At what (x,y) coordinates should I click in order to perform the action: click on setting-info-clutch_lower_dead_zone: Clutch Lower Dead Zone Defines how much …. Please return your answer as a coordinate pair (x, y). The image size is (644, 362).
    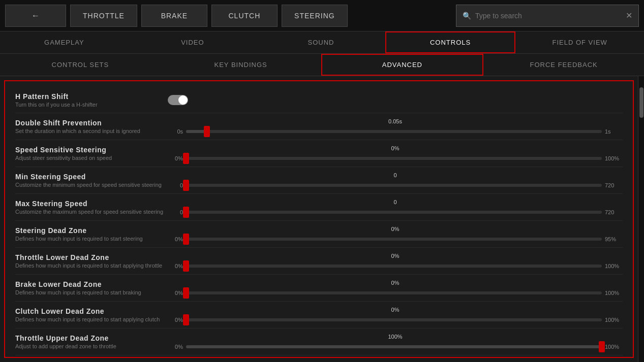
    Looking at the image, I should click on (91, 315).